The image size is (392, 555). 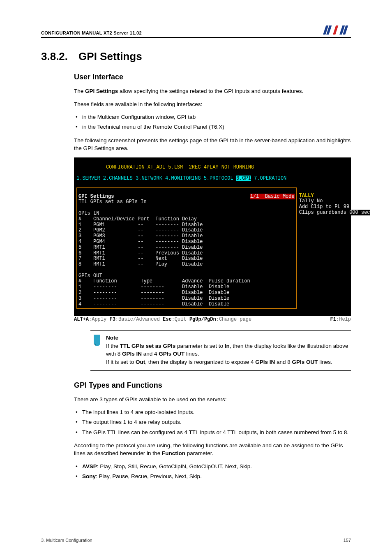 I want to click on types-paragraph-2: According to the protocol you are using,…, so click(x=212, y=450).